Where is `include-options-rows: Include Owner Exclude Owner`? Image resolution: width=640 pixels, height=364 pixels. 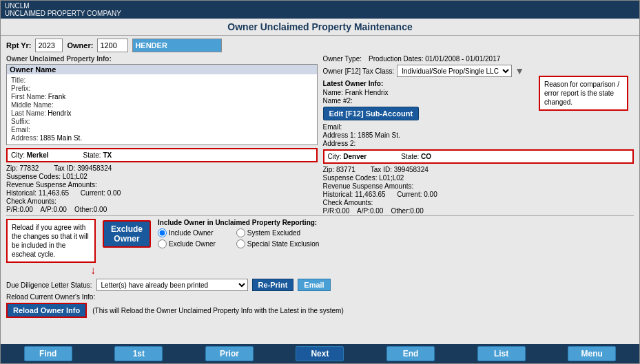
include-options-rows: Include Owner Exclude Owner is located at coordinates (238, 238).